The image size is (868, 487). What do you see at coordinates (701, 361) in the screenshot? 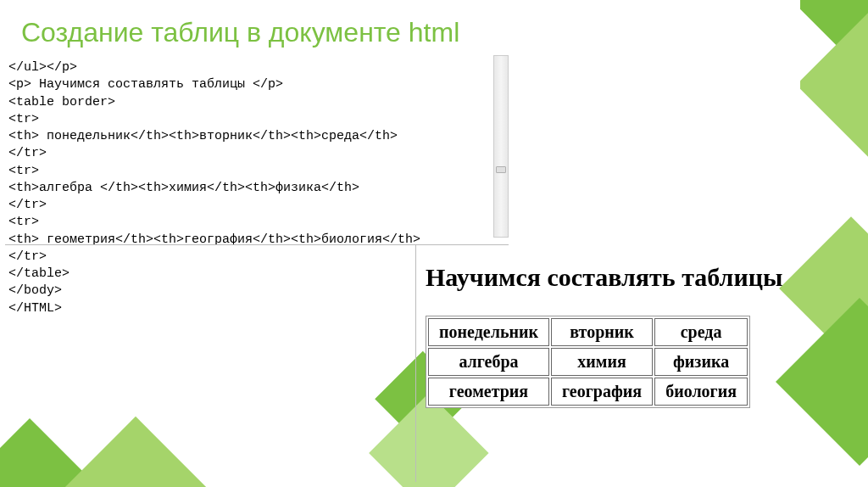
I see `table-cell: физика` at bounding box center [701, 361].